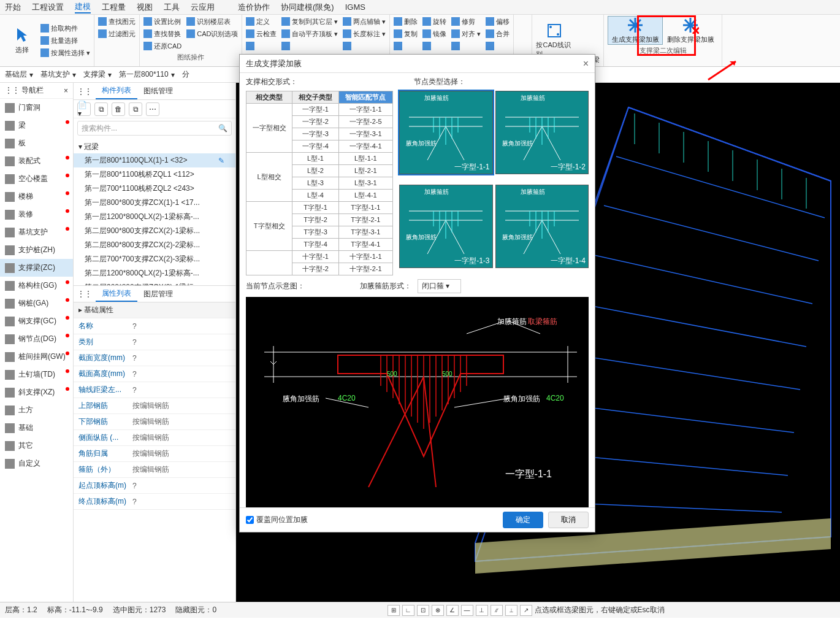 The image size is (840, 619). What do you see at coordinates (162, 46) in the screenshot?
I see `ribbon-btn: 还原CAD` at bounding box center [162, 46].